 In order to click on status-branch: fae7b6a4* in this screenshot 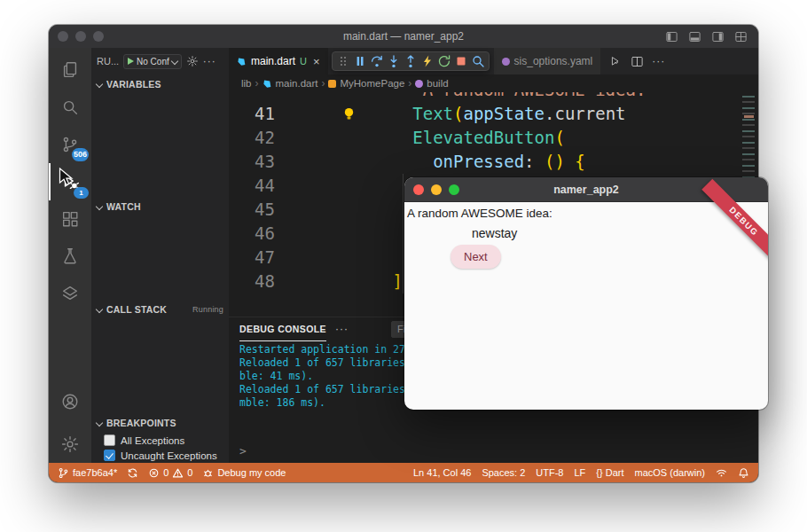, I will do `click(87, 473)`.